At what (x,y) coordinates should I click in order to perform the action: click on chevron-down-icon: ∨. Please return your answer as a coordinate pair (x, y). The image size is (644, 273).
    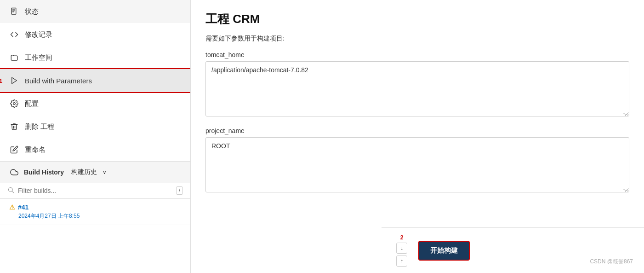
    Looking at the image, I should click on (105, 172).